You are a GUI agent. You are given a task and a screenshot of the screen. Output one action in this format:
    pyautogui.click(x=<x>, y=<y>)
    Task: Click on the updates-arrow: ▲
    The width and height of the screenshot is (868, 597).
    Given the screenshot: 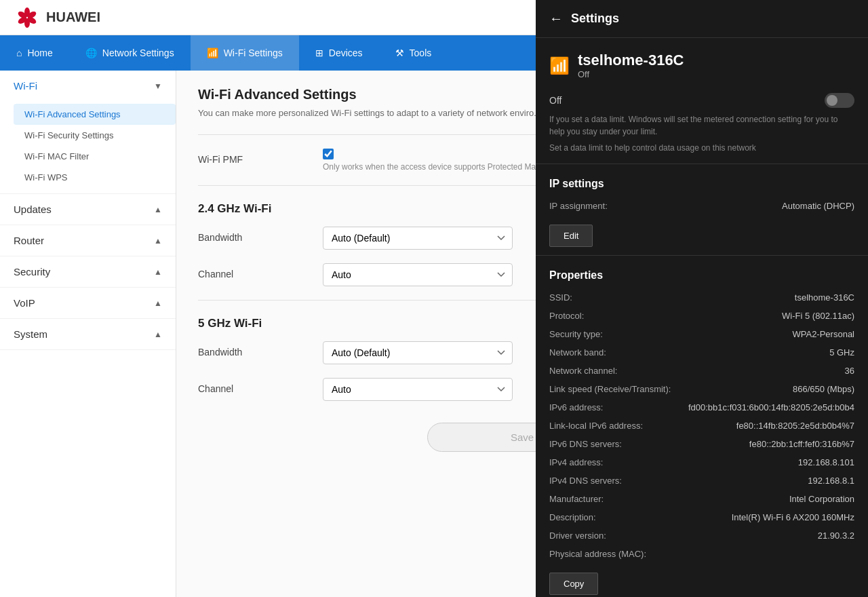 What is the action you would take?
    pyautogui.click(x=158, y=210)
    